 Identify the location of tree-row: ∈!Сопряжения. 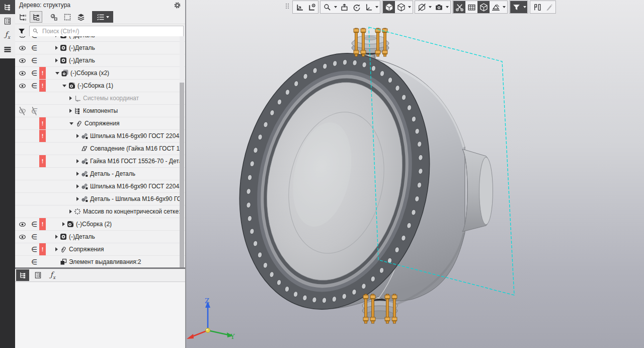
(100, 250).